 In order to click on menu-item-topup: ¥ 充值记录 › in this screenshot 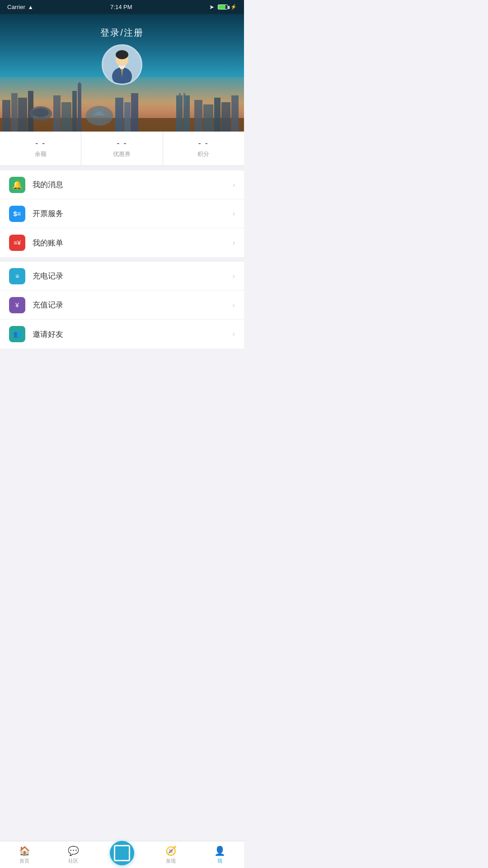, I will do `click(122, 305)`.